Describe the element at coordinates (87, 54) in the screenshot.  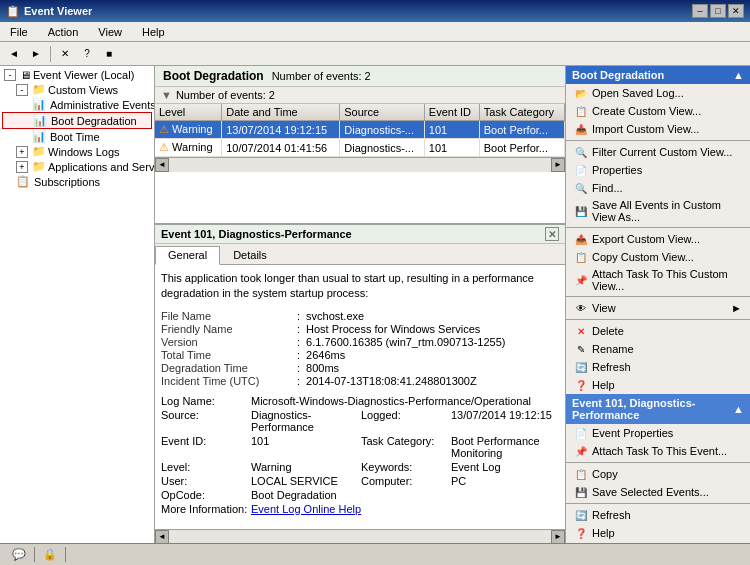
I see `help-toolbar-button: ?` at that location.